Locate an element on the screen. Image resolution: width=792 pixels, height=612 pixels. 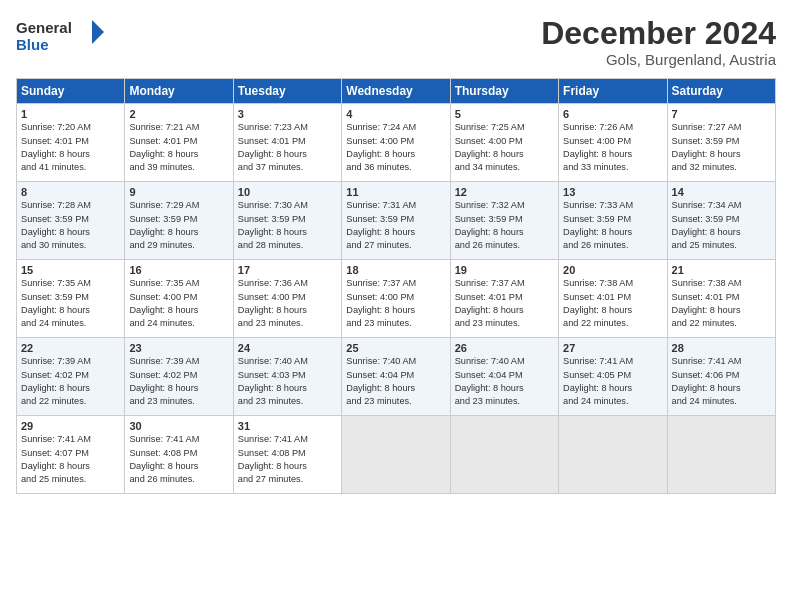
day-number: 16 is located at coordinates (178, 270).